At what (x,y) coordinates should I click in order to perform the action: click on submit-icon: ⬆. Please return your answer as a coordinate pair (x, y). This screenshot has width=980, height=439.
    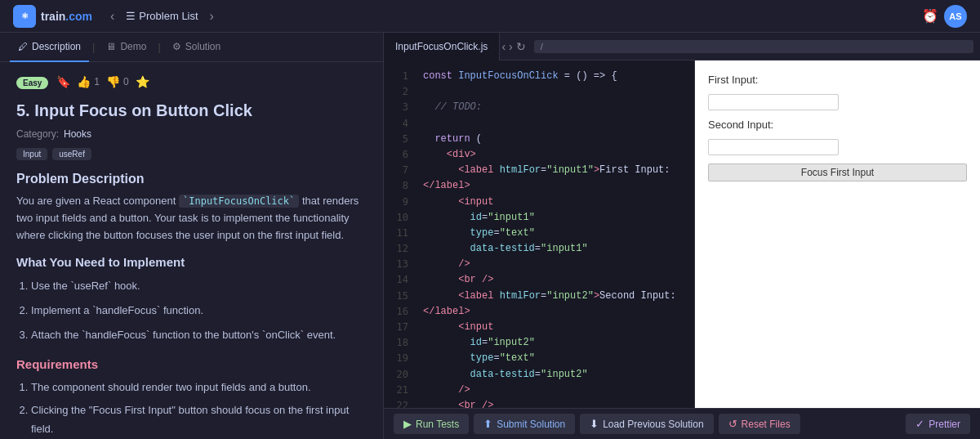
    Looking at the image, I should click on (488, 423).